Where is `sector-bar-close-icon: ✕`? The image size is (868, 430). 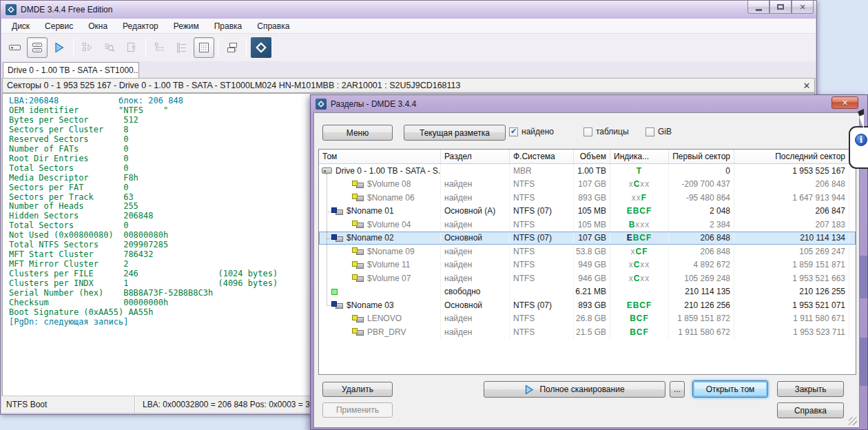 sector-bar-close-icon: ✕ is located at coordinates (807, 85).